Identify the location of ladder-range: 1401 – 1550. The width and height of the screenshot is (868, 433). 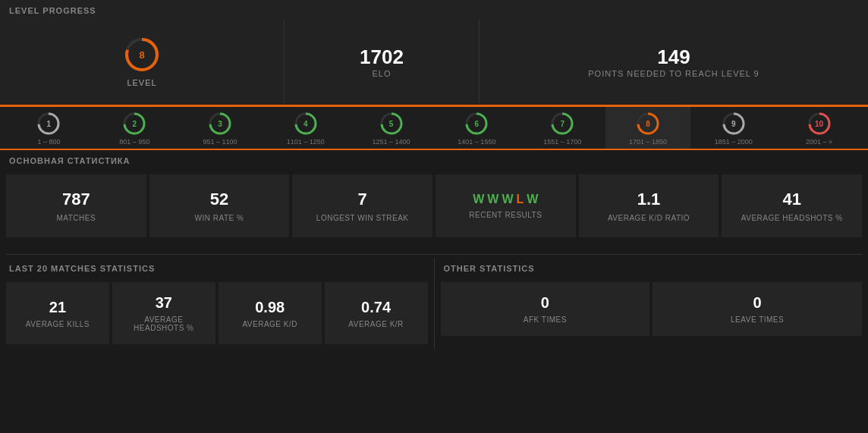
(476, 142).